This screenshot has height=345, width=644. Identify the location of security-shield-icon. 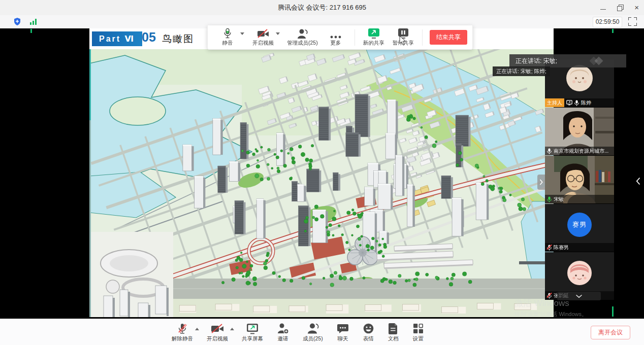
(17, 21).